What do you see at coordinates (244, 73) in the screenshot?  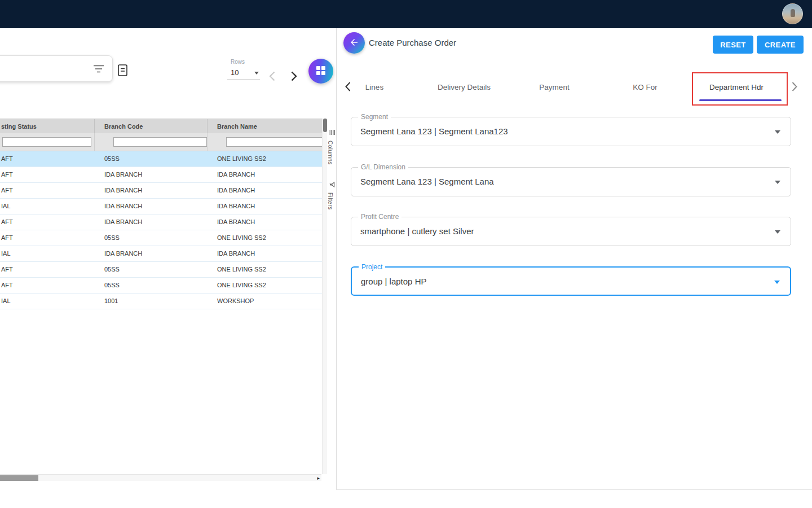 I see `rows-per-page-select: 10` at bounding box center [244, 73].